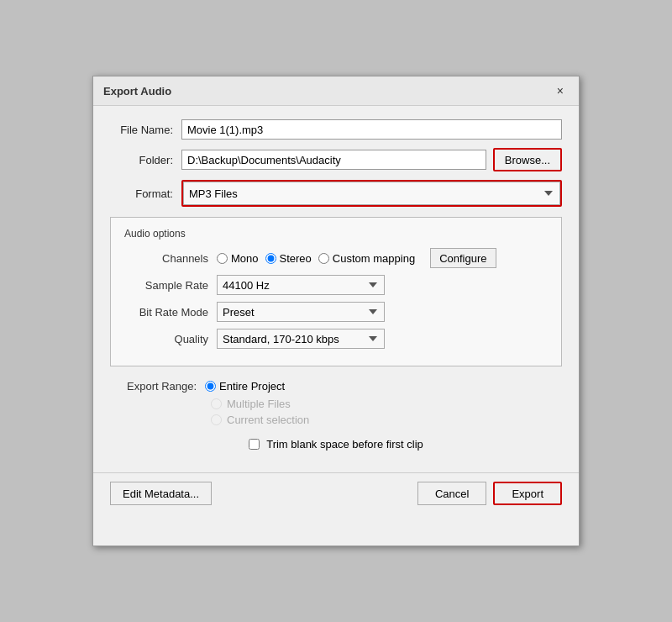 The height and width of the screenshot is (622, 672). Describe the element at coordinates (301, 339) in the screenshot. I see `quality-select: Standard, 170-210 kbps Medium, 145-185 k…` at that location.